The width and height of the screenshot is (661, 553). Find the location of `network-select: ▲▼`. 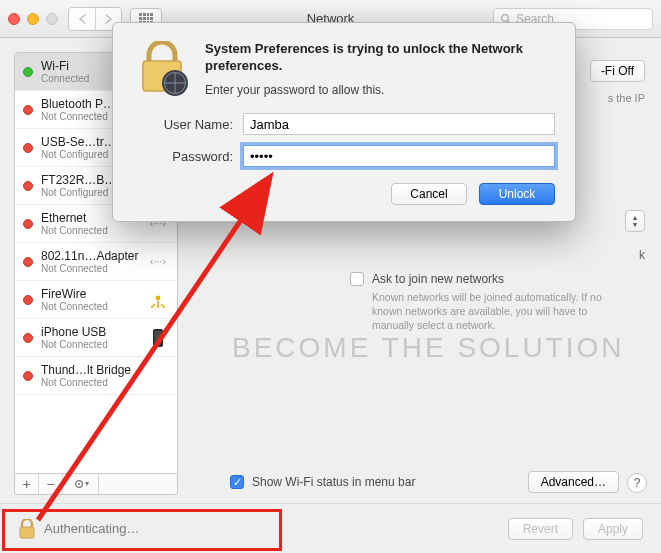

network-select: ▲▼ is located at coordinates (635, 221).